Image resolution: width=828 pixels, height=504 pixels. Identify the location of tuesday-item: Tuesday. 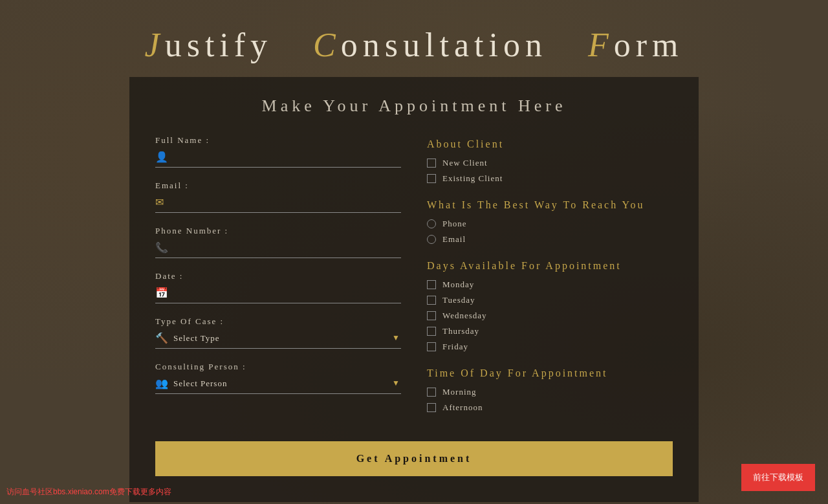
(550, 300).